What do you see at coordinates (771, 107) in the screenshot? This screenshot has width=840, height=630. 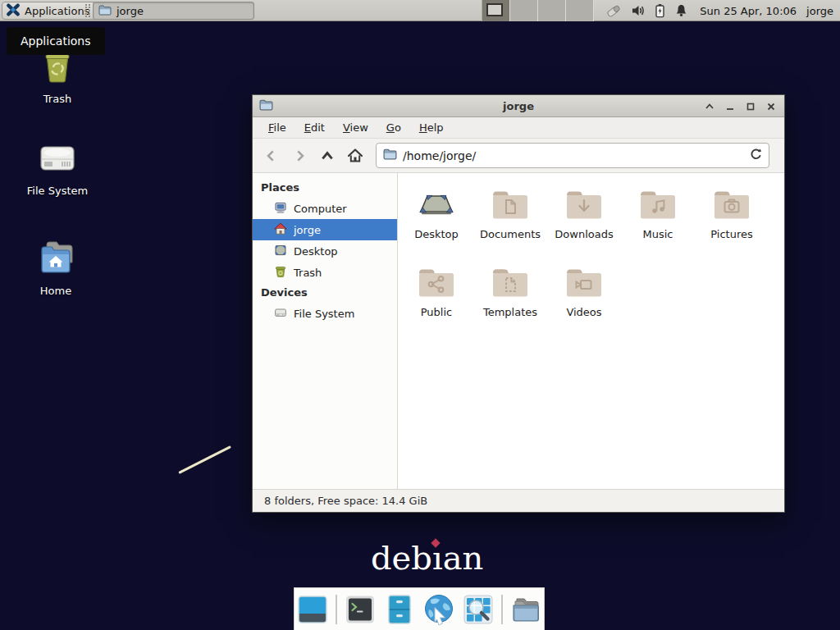 I see `close-window-button` at bounding box center [771, 107].